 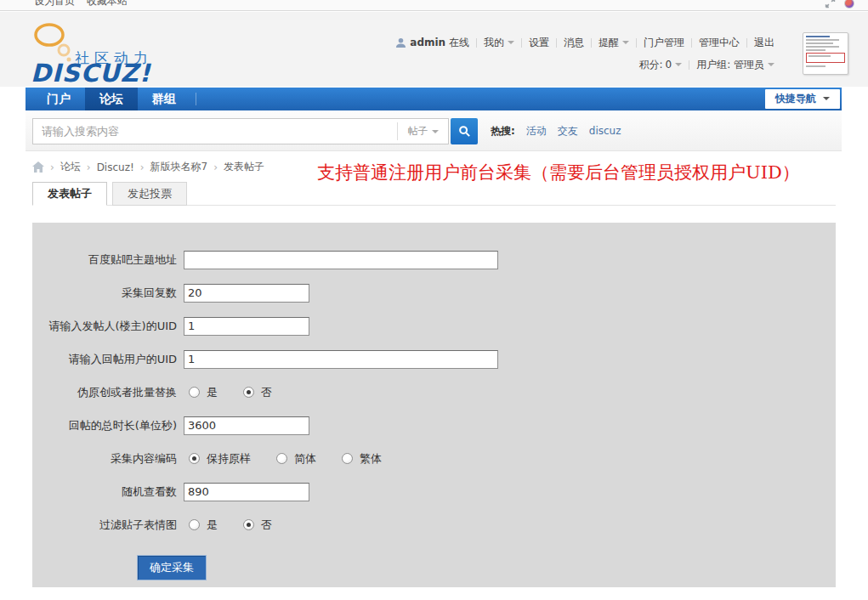 What do you see at coordinates (434, 326) in the screenshot?
I see `form-row: 请输入发帖人(楼主)的UID` at bounding box center [434, 326].